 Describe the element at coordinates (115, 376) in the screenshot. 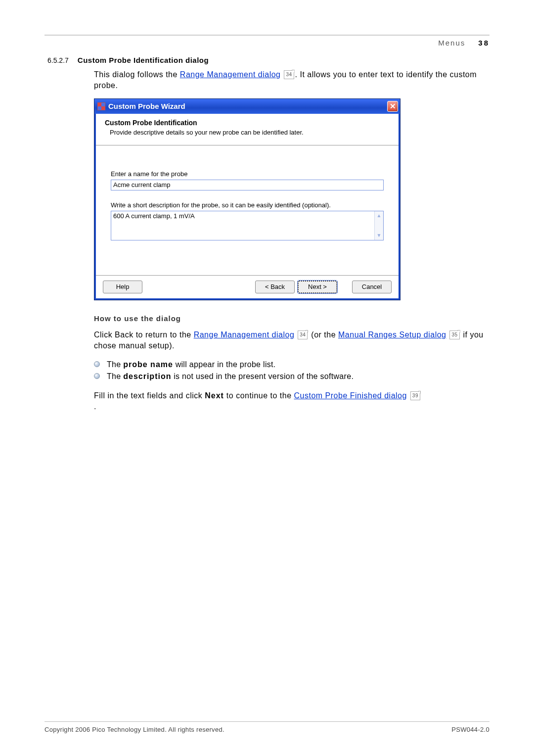

I see `bullet2-pre: The` at that location.